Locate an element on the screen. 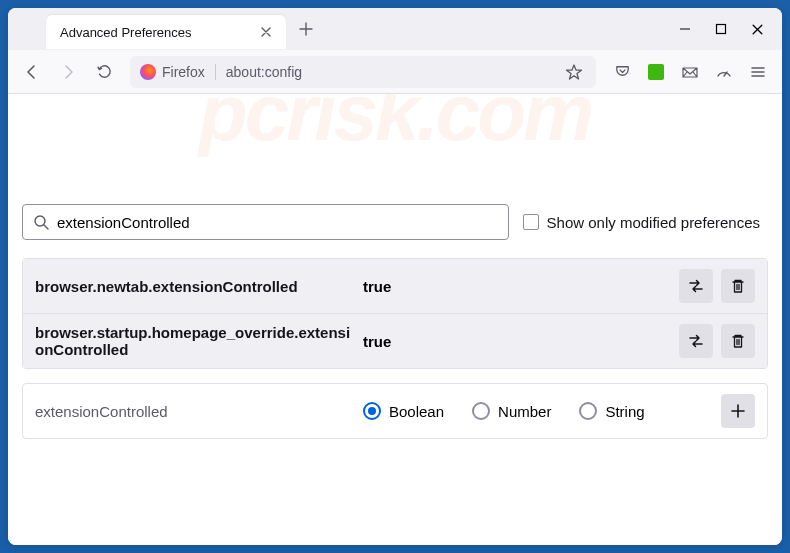 This screenshot has height=553, width=790. search-icon is located at coordinates (41, 222).